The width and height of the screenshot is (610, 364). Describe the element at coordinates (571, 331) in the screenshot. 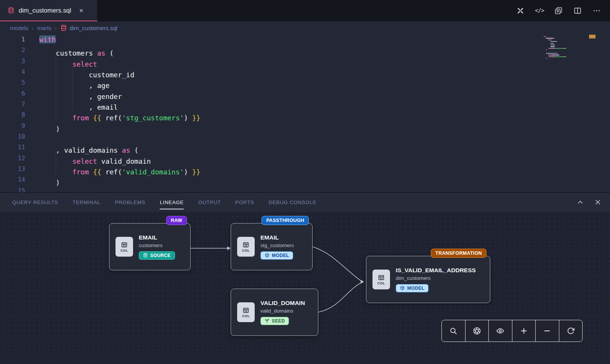

I see `refresh-icon` at that location.